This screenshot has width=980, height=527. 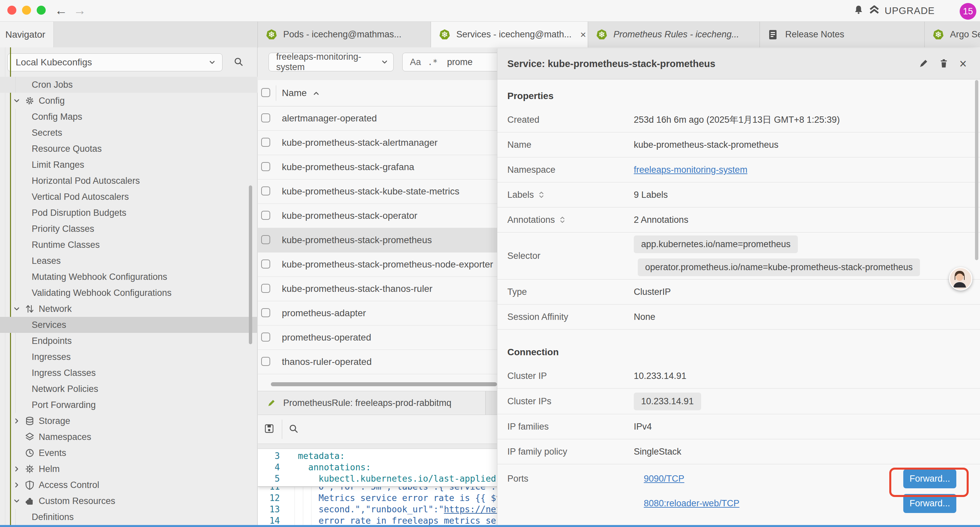 What do you see at coordinates (961, 279) in the screenshot?
I see `floating-user-avatar` at bounding box center [961, 279].